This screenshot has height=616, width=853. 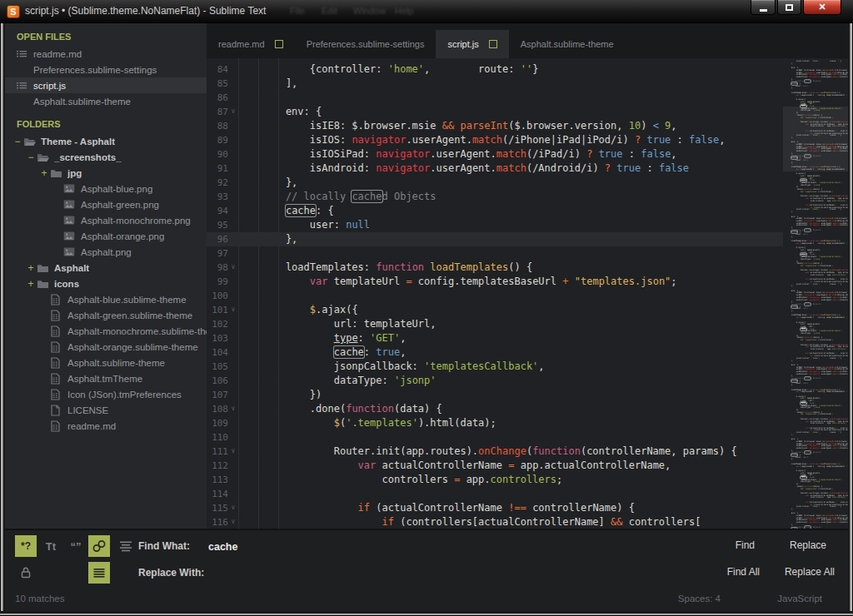 What do you see at coordinates (106, 315) in the screenshot?
I see `tree-file-item: Asphalt-green.sublime-theme` at bounding box center [106, 315].